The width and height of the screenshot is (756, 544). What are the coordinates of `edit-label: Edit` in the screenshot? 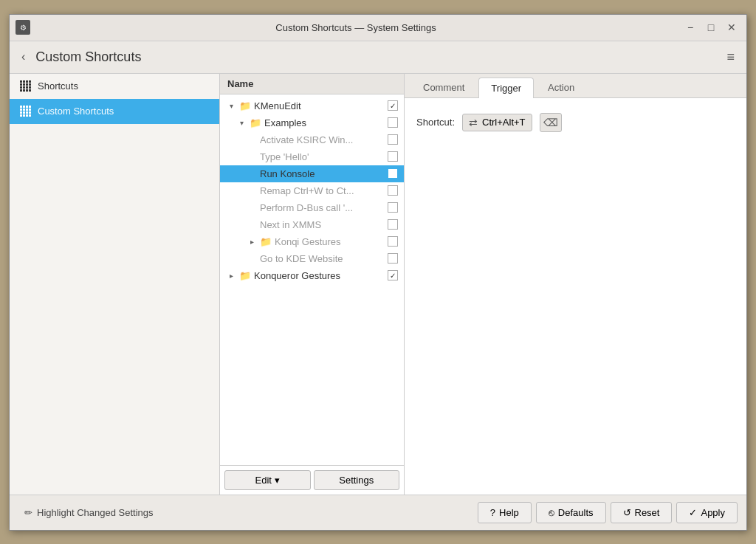 It's located at (264, 480).